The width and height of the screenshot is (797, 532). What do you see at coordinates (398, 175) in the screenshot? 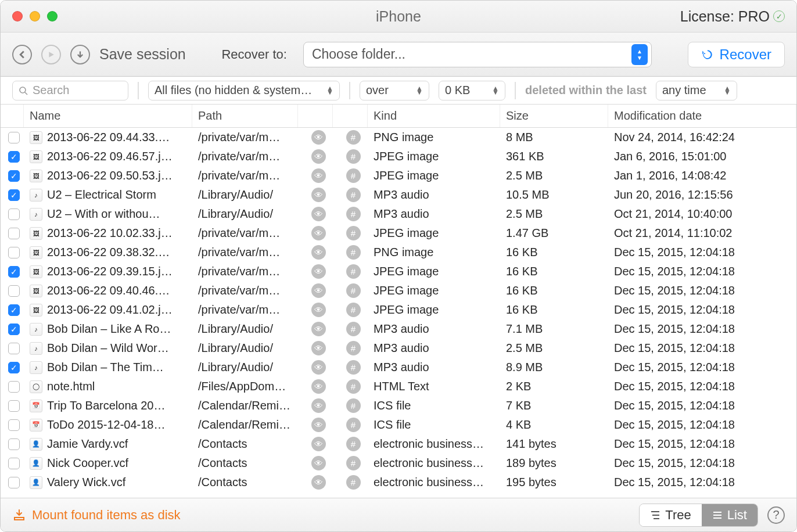
I see `table-row: ✓ 🖼 2013-06-22 09.50.53.j… /private/var/…` at bounding box center [398, 175].